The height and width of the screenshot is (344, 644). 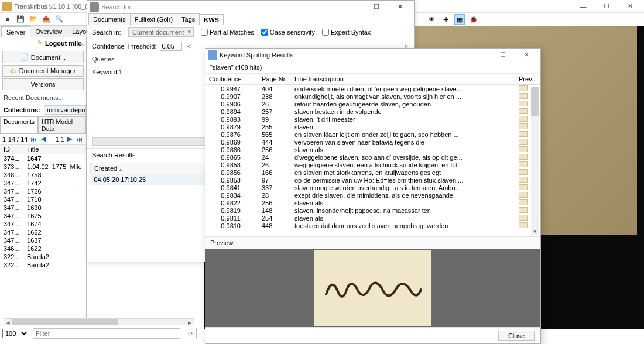 I want to click on documents-button: 📄 Document..., so click(x=43, y=57).